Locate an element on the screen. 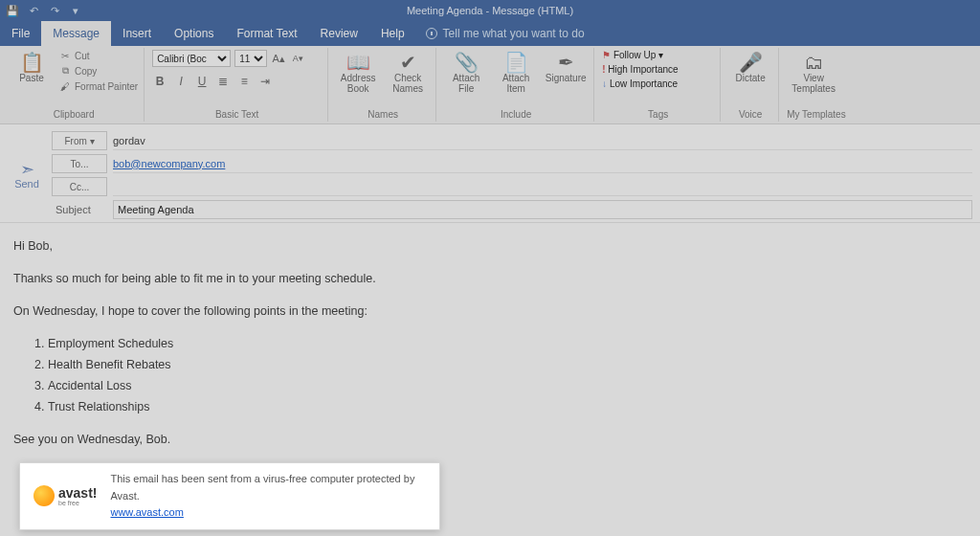 The width and height of the screenshot is (980, 536). group-tags: ⚑ Follow Up ▾ ! High Importance ↓ Low Im… is located at coordinates (658, 84).